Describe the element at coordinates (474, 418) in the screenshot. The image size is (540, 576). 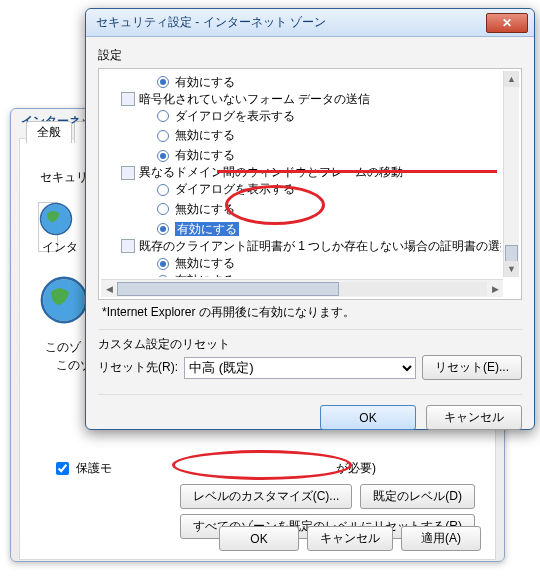
I see `cancel-button: キャンセル` at that location.